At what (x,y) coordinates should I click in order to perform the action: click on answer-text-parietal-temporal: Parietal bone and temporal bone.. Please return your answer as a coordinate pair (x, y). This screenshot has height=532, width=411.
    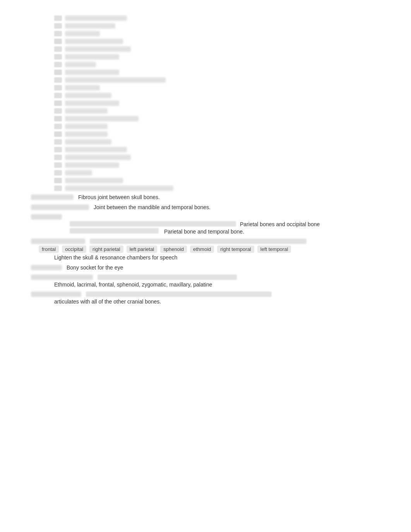
    Looking at the image, I should click on (204, 232).